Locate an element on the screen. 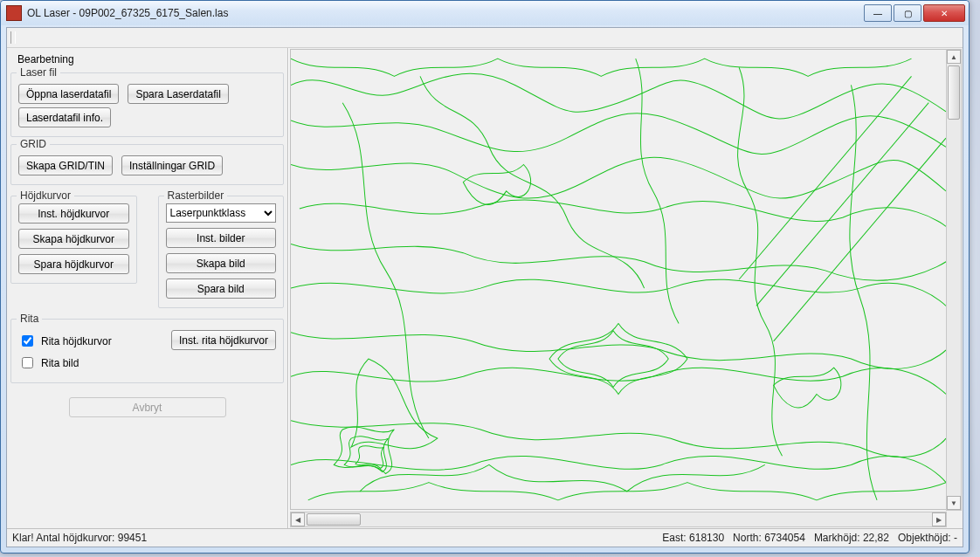 This screenshot has height=557, width=980. group-grid: GRID Skapa GRID/TIN Inställningar GRID is located at coordinates (147, 164).